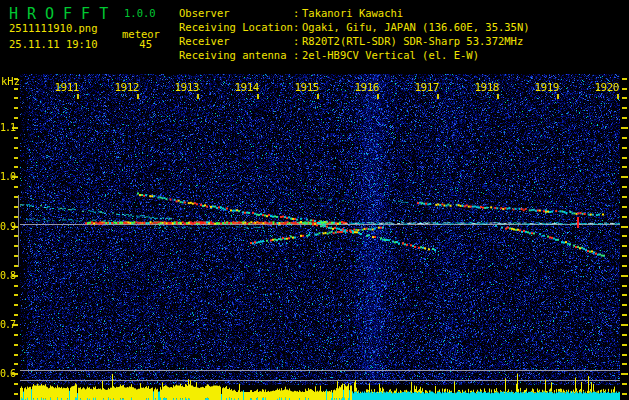 The image size is (629, 400). What do you see at coordinates (412, 41) in the screenshot?
I see `info-value: R820T2(RTL-SDR) SDR-Sharp 53.372MHz` at bounding box center [412, 41].